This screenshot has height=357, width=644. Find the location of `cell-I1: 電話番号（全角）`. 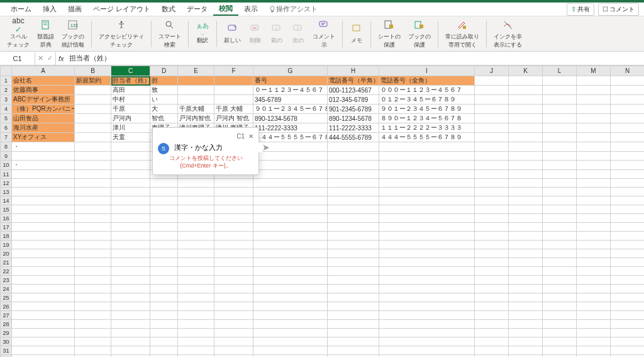

cell-I1: 電話番号（全角） is located at coordinates (427, 81).